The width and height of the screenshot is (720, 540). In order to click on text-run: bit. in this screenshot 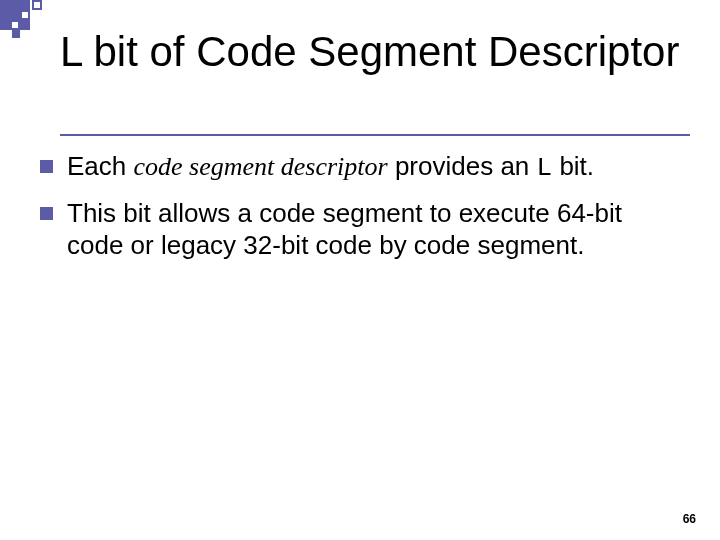, I will do `click(573, 166)`.